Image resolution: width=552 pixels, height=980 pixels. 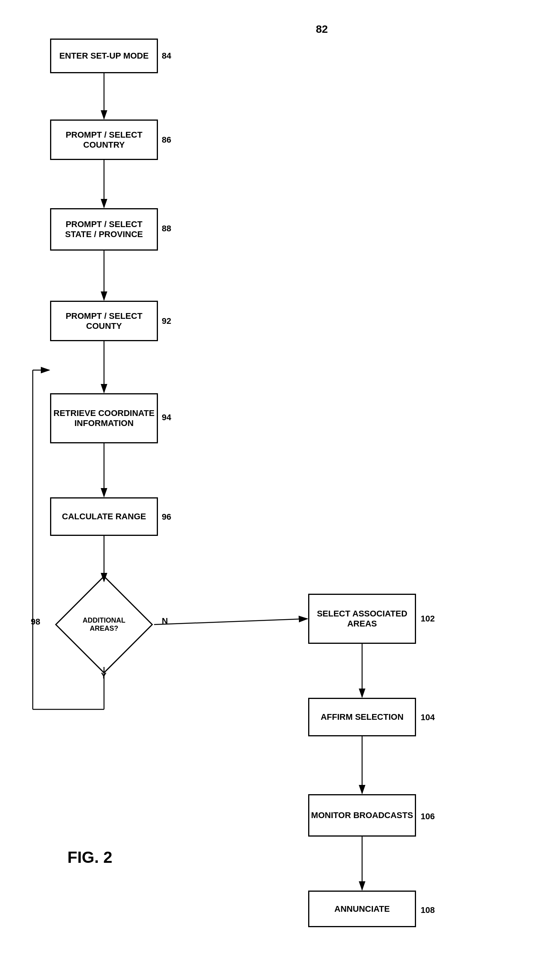 What do you see at coordinates (166, 140) in the screenshot?
I see `ref-prompt-country: 86` at bounding box center [166, 140].